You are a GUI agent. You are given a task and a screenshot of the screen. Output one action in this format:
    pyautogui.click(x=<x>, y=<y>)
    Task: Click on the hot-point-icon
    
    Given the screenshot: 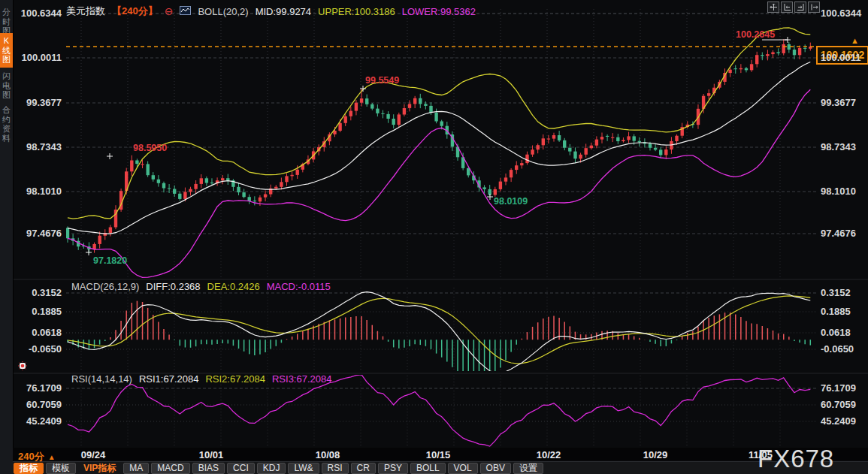 What is the action you would take?
    pyautogui.click(x=23, y=367)
    